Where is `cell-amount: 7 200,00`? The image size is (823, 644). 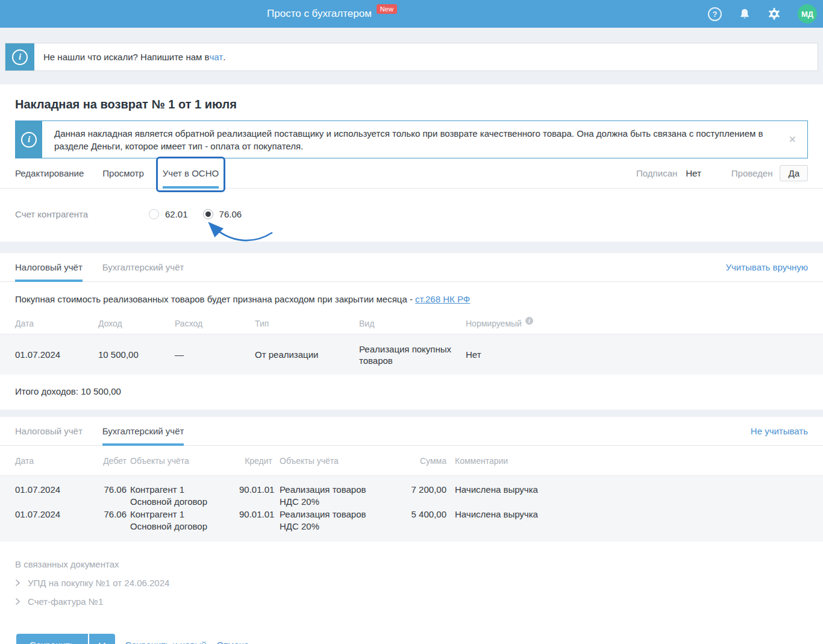 cell-amount: 7 200,00 is located at coordinates (415, 490).